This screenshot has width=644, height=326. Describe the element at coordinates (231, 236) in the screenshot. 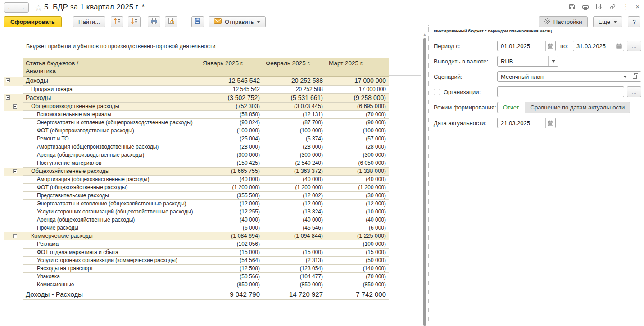

I see `report-cell-value: (1 084 694)` at that location.